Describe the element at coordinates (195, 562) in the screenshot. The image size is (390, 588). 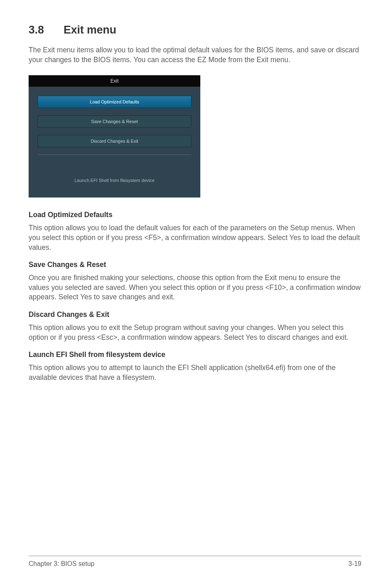
I see `page-footer: Chapter 3: BIOS setup 3-19` at that location.